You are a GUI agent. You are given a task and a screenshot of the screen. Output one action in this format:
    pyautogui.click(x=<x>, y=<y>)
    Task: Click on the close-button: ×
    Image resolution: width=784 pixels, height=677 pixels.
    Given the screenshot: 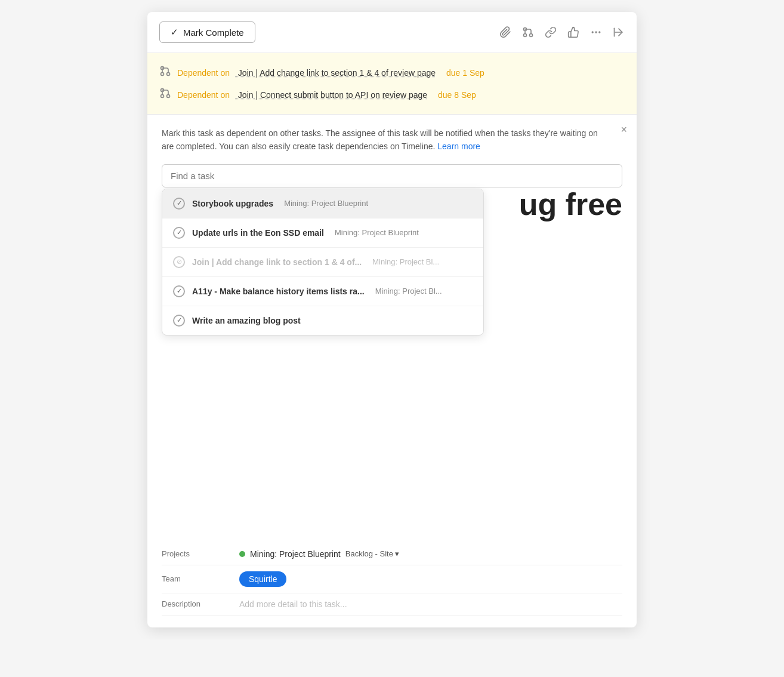 What is the action you would take?
    pyautogui.click(x=624, y=130)
    